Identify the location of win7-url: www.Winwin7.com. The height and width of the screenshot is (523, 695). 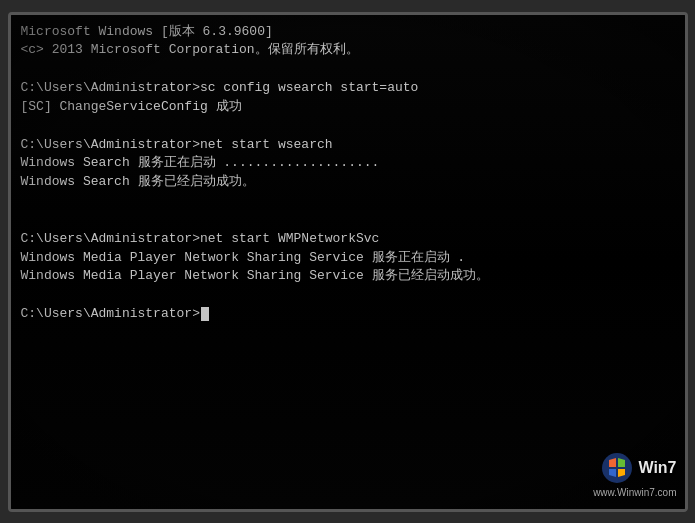
(634, 494).